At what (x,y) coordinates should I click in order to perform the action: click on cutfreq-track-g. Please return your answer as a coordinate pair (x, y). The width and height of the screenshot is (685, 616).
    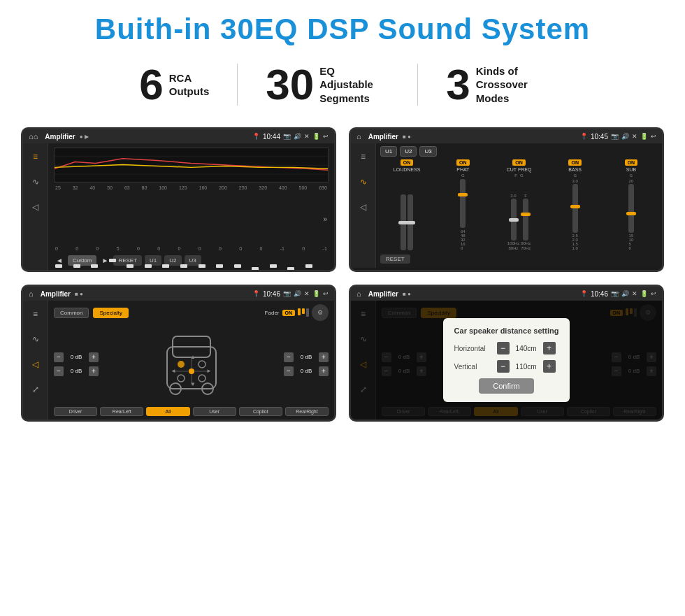
    Looking at the image, I should click on (526, 220).